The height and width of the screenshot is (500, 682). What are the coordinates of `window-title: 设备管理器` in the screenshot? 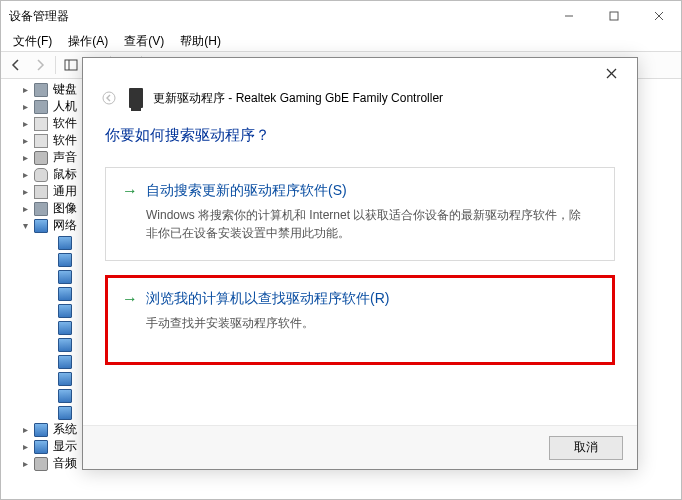 It's located at (278, 16).